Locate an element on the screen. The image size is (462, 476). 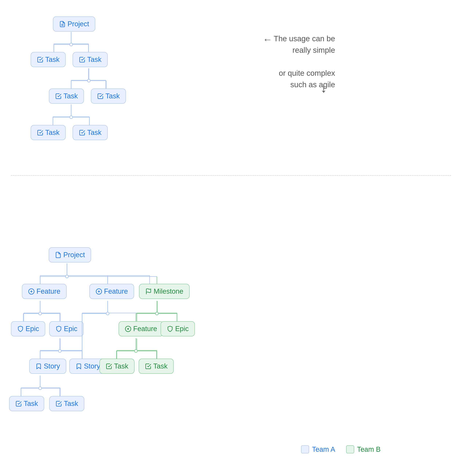
d1-task3-label: Task is located at coordinates (71, 96).